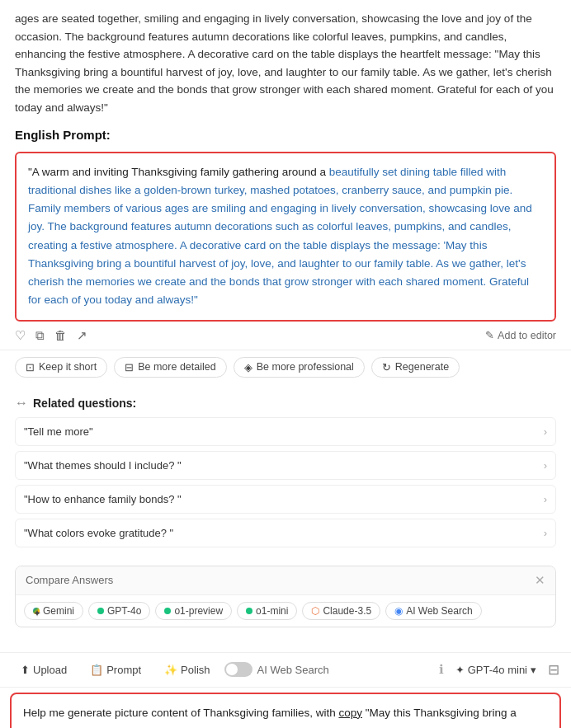 This screenshot has height=728, width=571. I want to click on regenerate-icon: ↻, so click(386, 368).